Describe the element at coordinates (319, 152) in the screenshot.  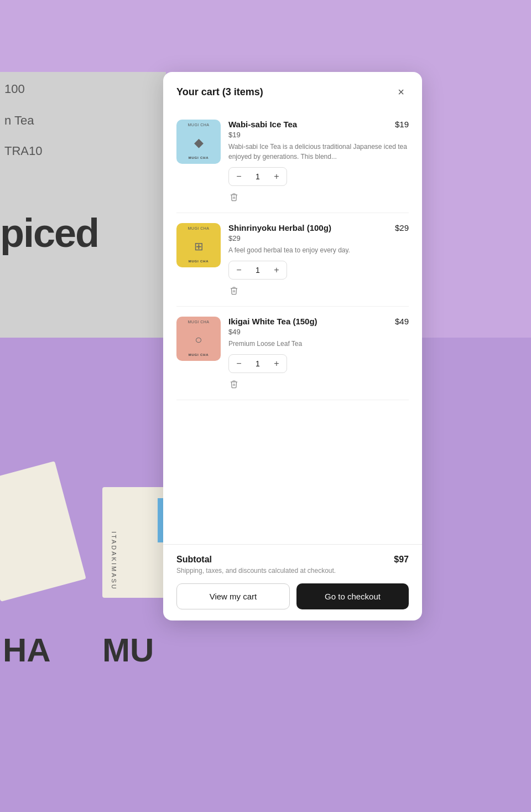
I see `item-description-1: Wabi-sabi Ice Tea is a delicious traditi…` at that location.